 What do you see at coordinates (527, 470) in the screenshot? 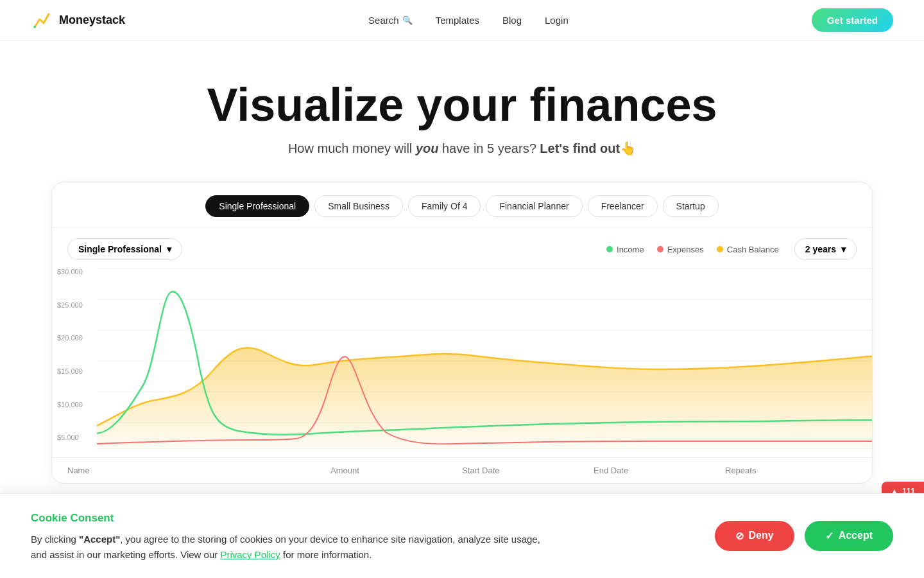
I see `col-start-date: Start Date` at bounding box center [527, 470].